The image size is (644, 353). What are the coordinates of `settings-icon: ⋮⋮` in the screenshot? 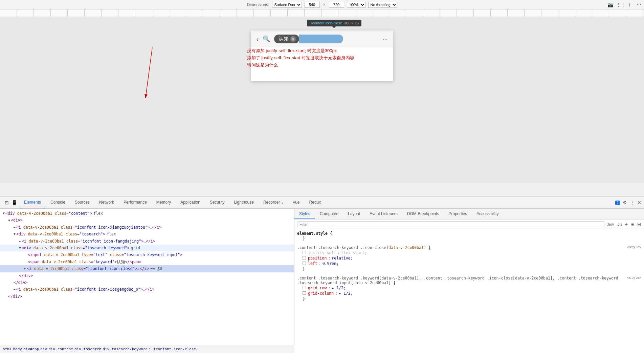 It's located at (621, 5).